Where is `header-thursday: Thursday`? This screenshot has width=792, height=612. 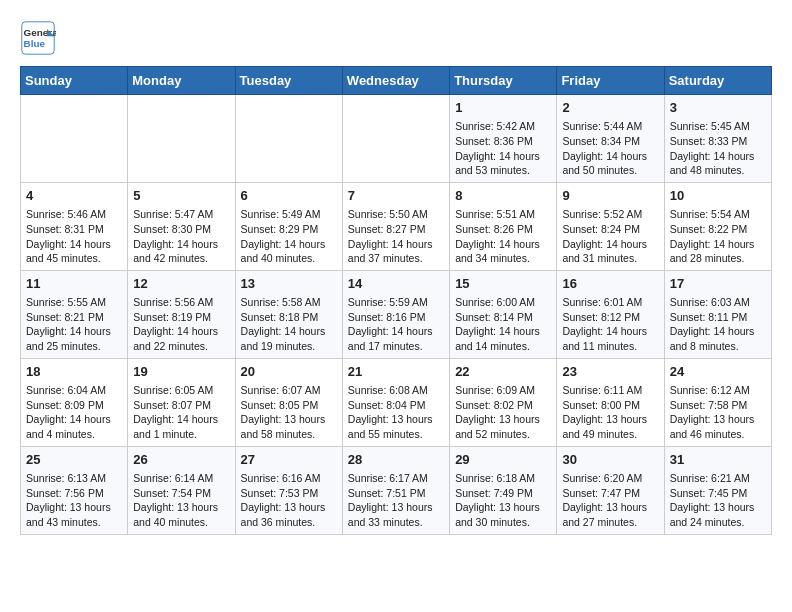 header-thursday: Thursday is located at coordinates (504, 81).